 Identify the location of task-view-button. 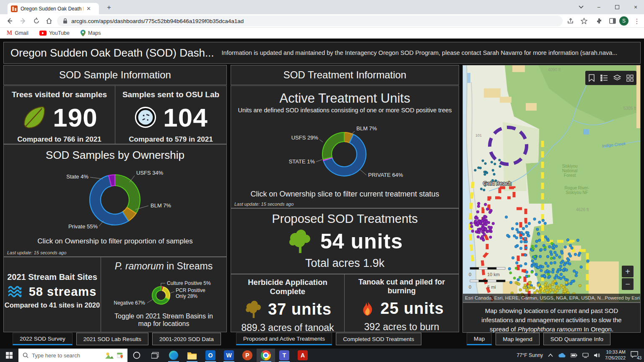
(155, 355).